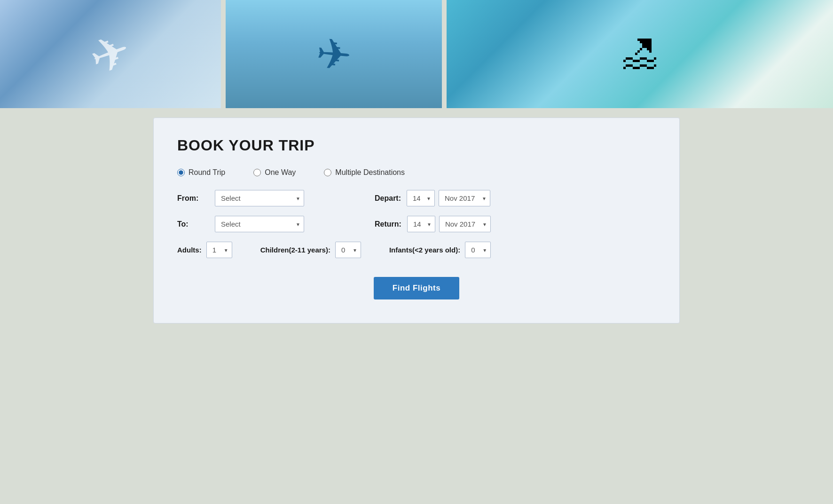  Describe the element at coordinates (478, 250) in the screenshot. I see `infants-select-wrapper: 0 1 2` at that location.